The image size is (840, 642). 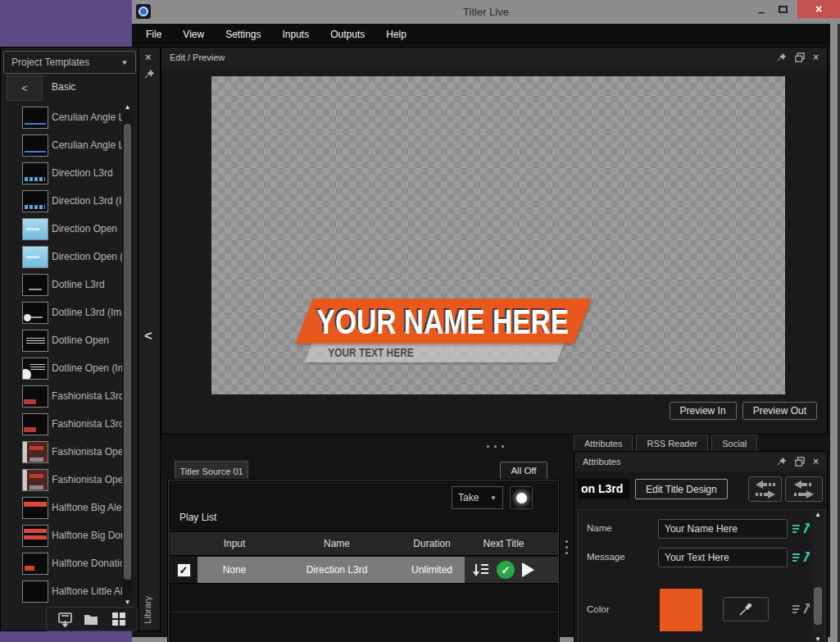 I want to click on data-link-icon-disabled, so click(x=801, y=608).